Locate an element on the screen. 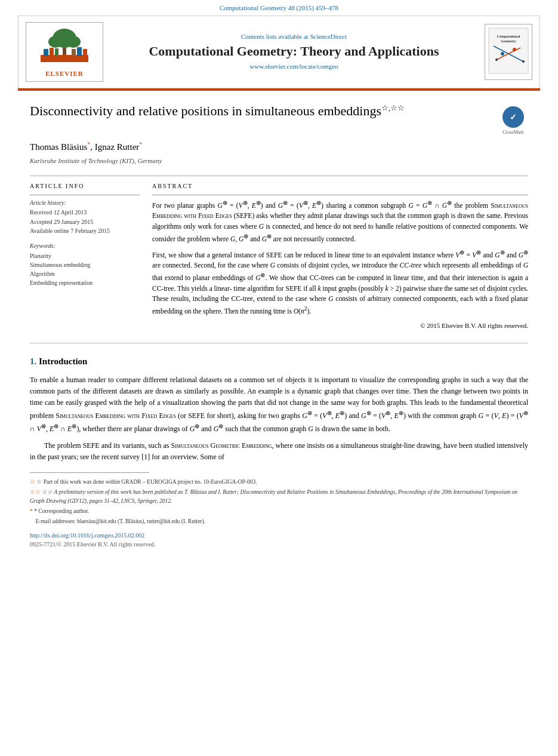  elsevier-wordmark: ELSEVIER is located at coordinates (64, 74).